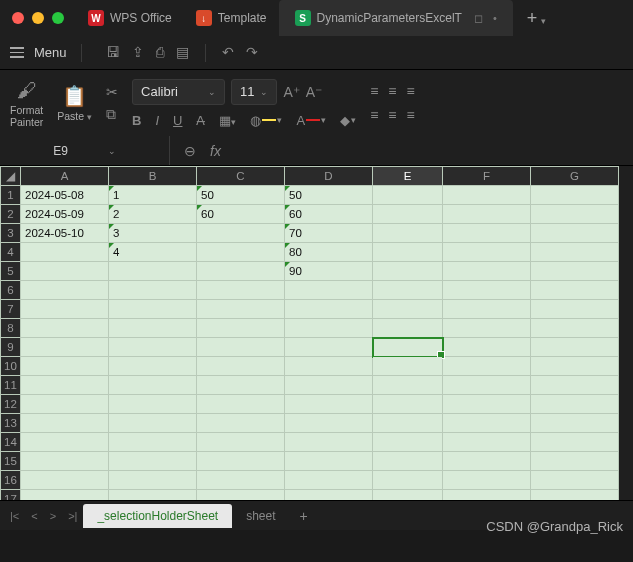  What do you see at coordinates (153, 310) in the screenshot?
I see `cell-B7` at bounding box center [153, 310].